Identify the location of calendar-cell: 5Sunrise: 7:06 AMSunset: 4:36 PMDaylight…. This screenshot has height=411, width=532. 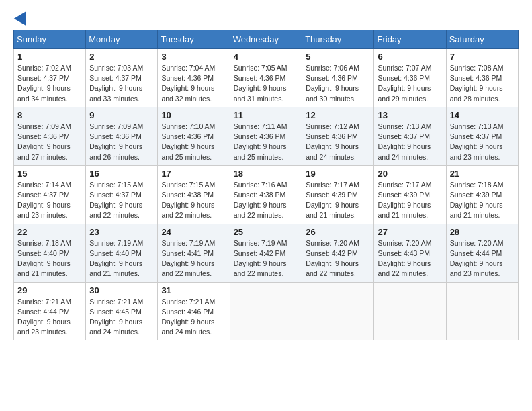
(339, 78).